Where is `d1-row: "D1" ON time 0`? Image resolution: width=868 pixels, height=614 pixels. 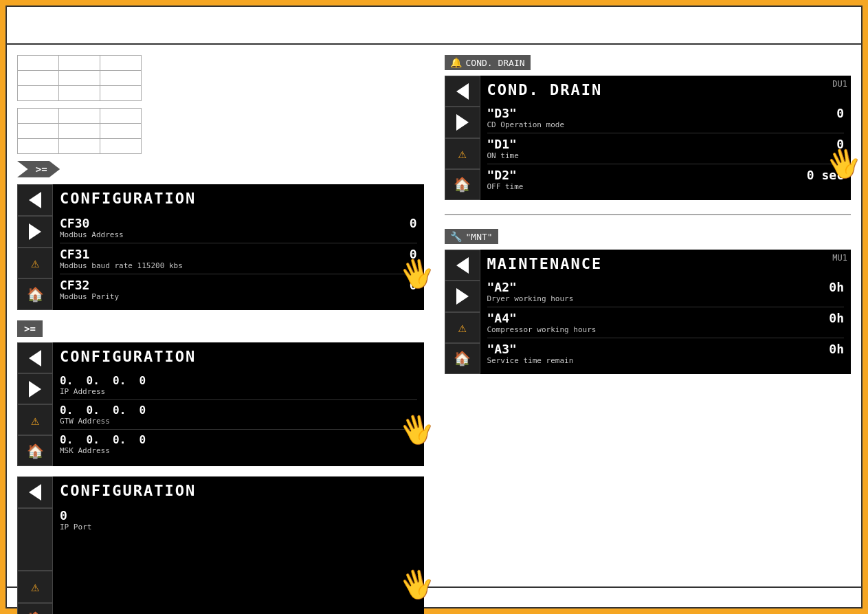
d1-row: "D1" ON time 0 is located at coordinates (666, 149).